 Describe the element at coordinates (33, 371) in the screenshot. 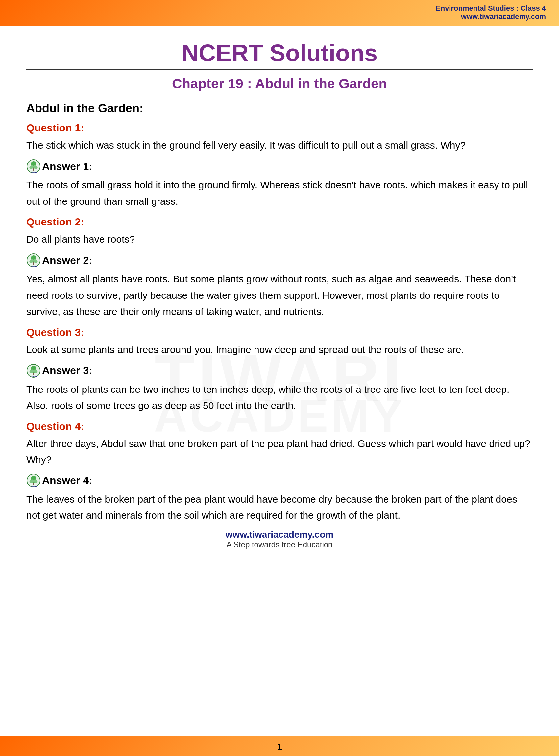

I see `tiwari-icon-3: TIWARI` at that location.